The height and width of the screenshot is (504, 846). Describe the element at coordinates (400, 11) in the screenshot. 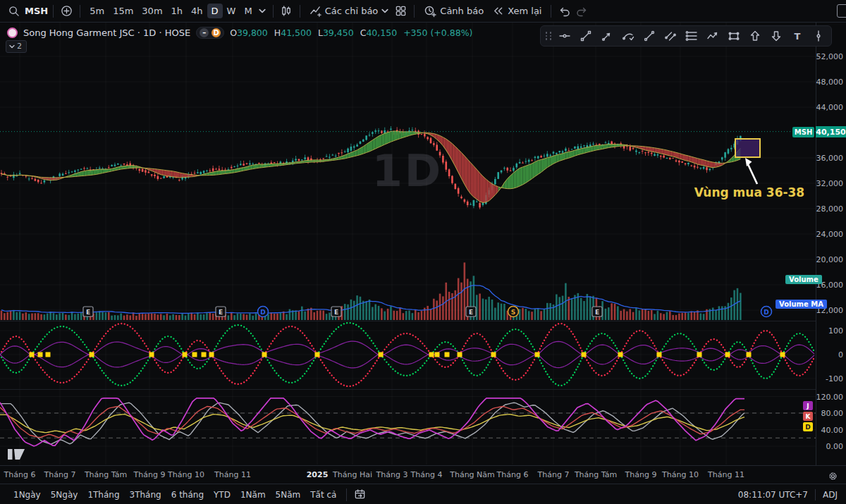

I see `templates-grid-icon` at that location.